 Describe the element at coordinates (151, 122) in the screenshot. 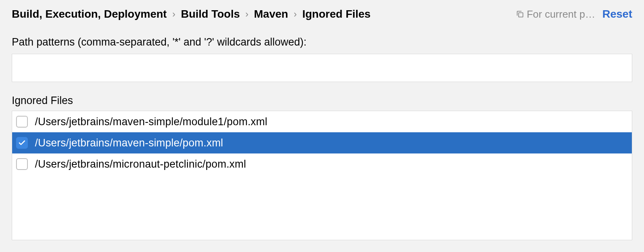

I see `file-path: /Users/jetbrains/maven-simple/module1/po…` at that location.